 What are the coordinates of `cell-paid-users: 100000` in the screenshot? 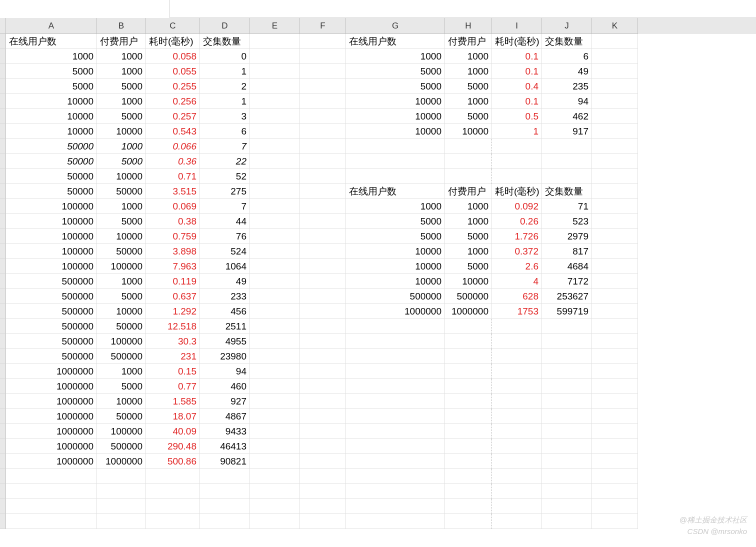 It's located at (122, 266).